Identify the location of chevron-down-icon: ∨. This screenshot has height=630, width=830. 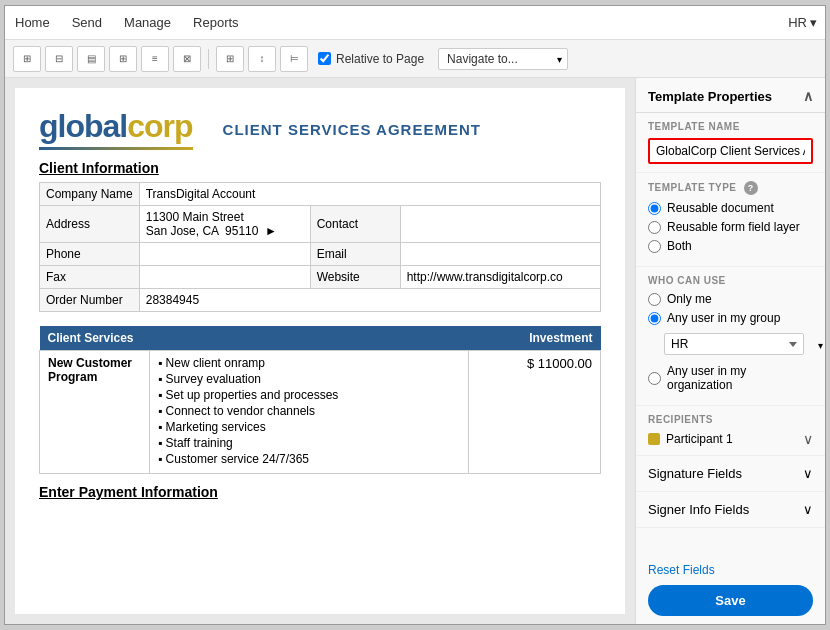
(808, 474).